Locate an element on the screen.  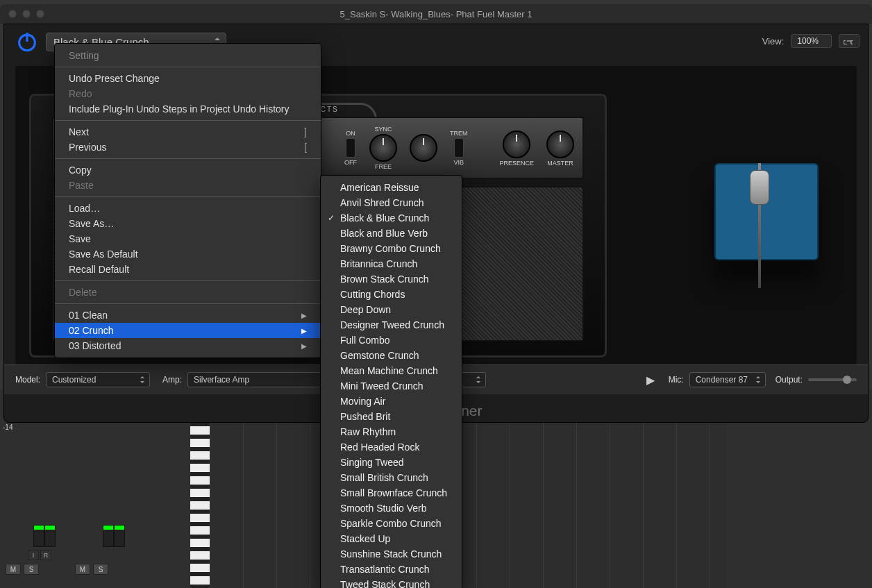
model-selector: Customized is located at coordinates (98, 380).